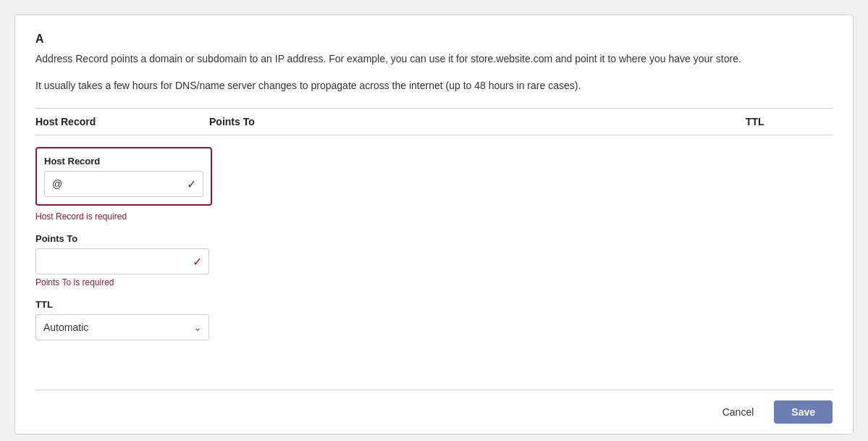 This screenshot has height=441, width=868. I want to click on ttl-group: TTL Automatic 1 hour 4 hours 8 hours 24 …, so click(434, 320).